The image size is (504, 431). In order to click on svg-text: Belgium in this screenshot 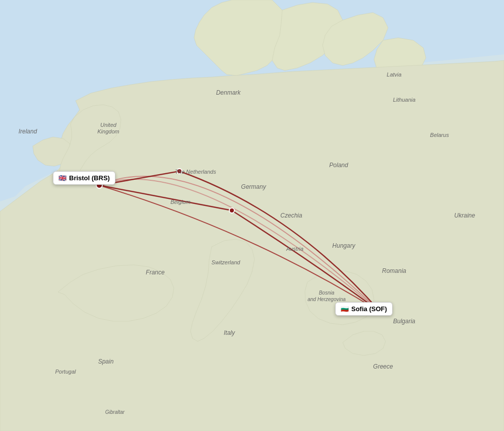, I will do `click(180, 202)`.